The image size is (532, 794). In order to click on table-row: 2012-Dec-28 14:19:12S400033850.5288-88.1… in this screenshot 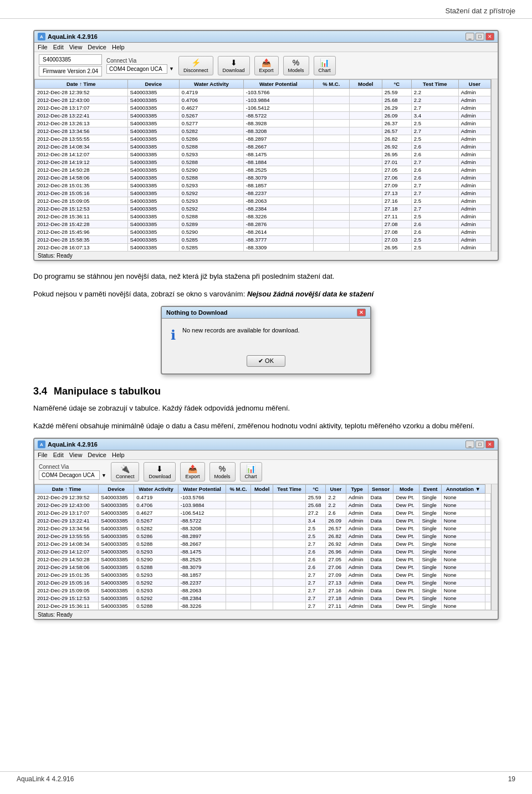, I will do `click(263, 162)`.